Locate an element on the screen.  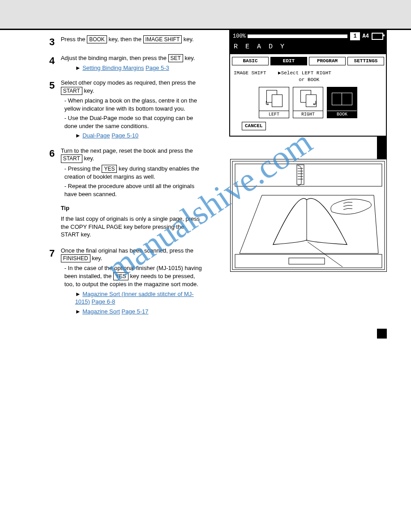
step-4-text-a: Adjust the binding margin, then press th… is located at coordinates (115, 58).